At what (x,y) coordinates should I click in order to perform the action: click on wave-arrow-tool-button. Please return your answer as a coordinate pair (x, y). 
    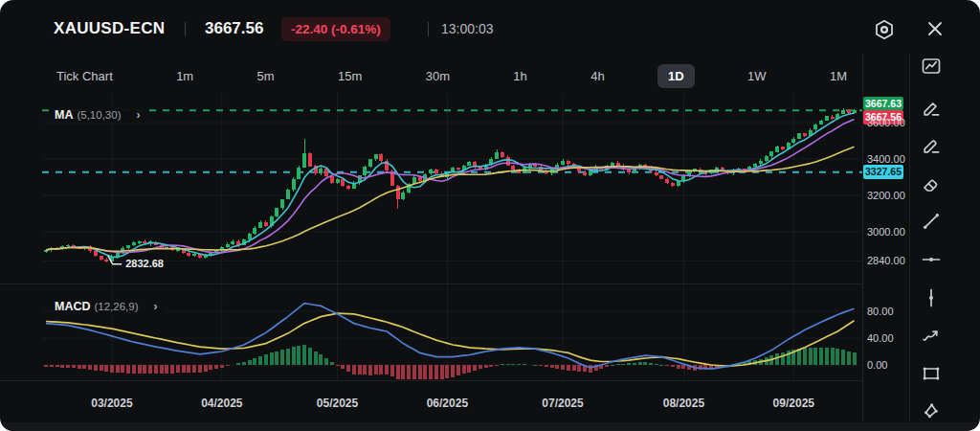
    Looking at the image, I should click on (931, 335).